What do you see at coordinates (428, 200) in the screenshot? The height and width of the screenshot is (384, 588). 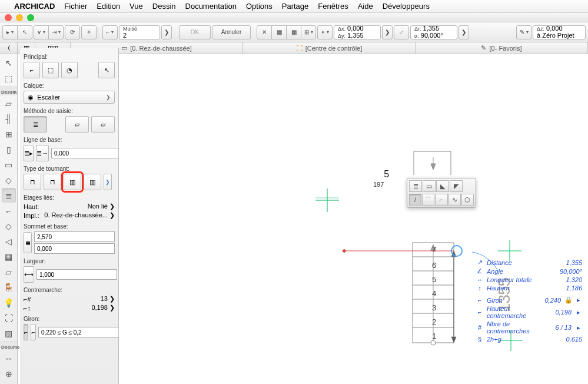 I see `petpal-edit-arc: ⌒` at bounding box center [428, 200].